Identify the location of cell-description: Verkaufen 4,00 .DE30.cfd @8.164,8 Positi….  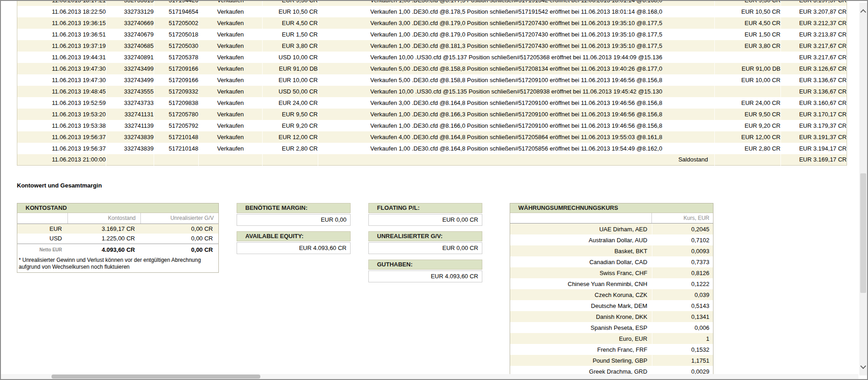
(517, 137).